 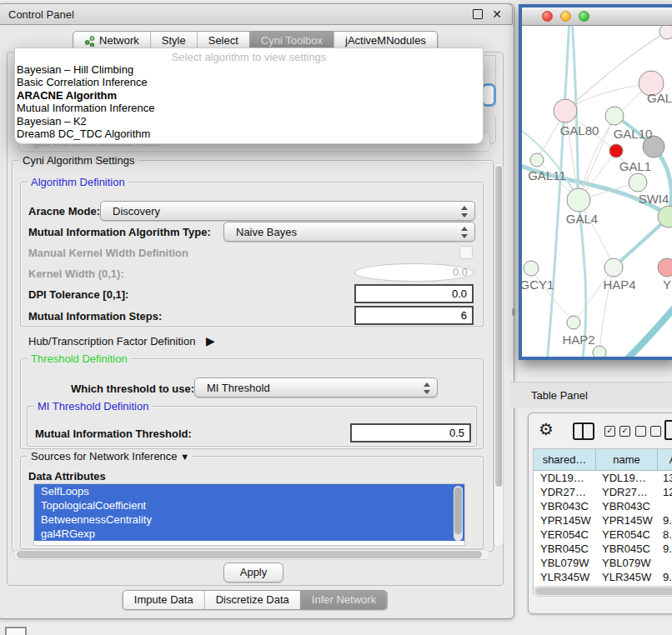 I want to click on column-header-shared: shared…, so click(x=565, y=460).